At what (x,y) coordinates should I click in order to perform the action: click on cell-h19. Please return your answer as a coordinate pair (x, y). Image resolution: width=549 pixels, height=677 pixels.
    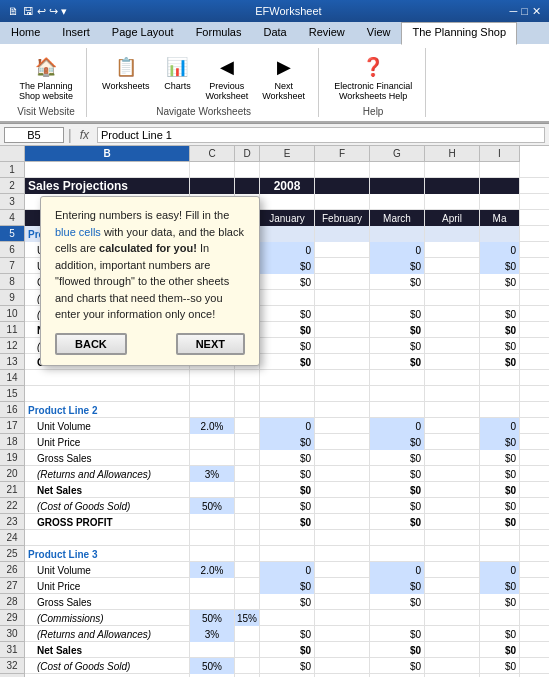
    Looking at the image, I should click on (452, 458).